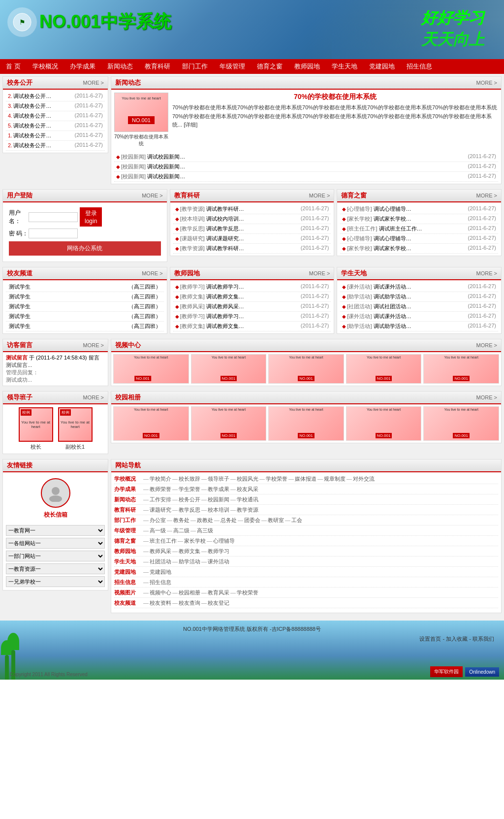 Image resolution: width=504 pixels, height=819 pixels. Describe the element at coordinates (36, 447) in the screenshot. I see `leader-name-principal: 校长` at that location.